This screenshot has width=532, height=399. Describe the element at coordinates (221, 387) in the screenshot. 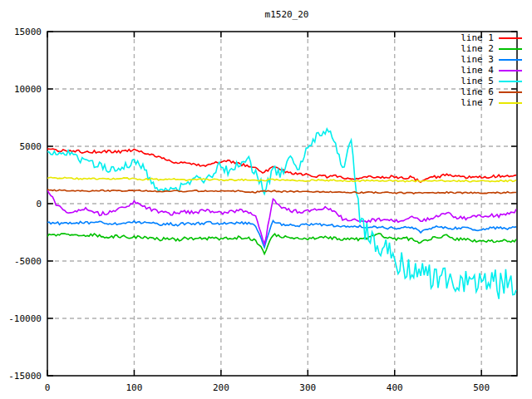

I see `x-tick-label: 200` at that location.